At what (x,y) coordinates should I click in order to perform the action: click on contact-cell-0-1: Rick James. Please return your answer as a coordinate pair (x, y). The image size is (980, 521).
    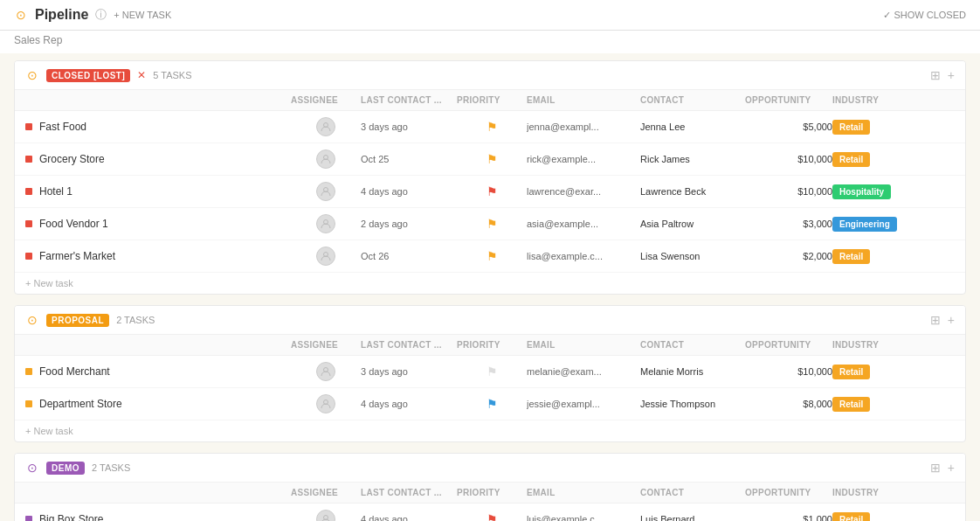
    Looking at the image, I should click on (693, 159).